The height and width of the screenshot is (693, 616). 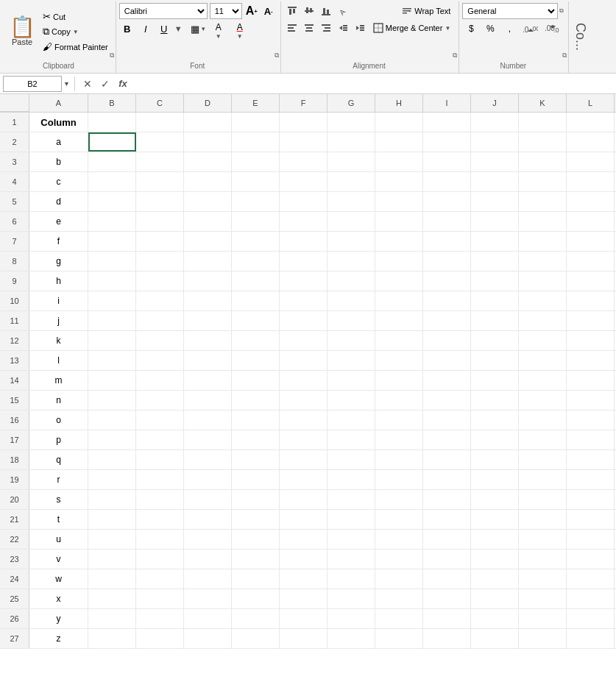 I want to click on cell-E10, so click(x=256, y=301).